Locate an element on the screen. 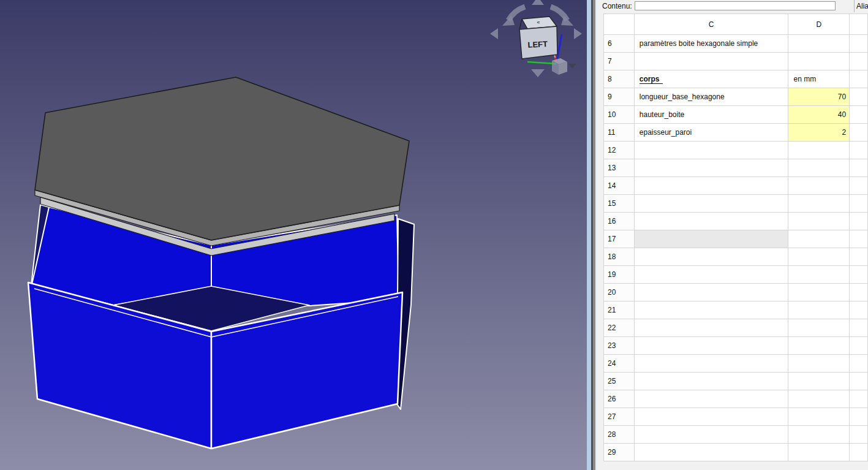  row-header-10: 10 is located at coordinates (619, 115).